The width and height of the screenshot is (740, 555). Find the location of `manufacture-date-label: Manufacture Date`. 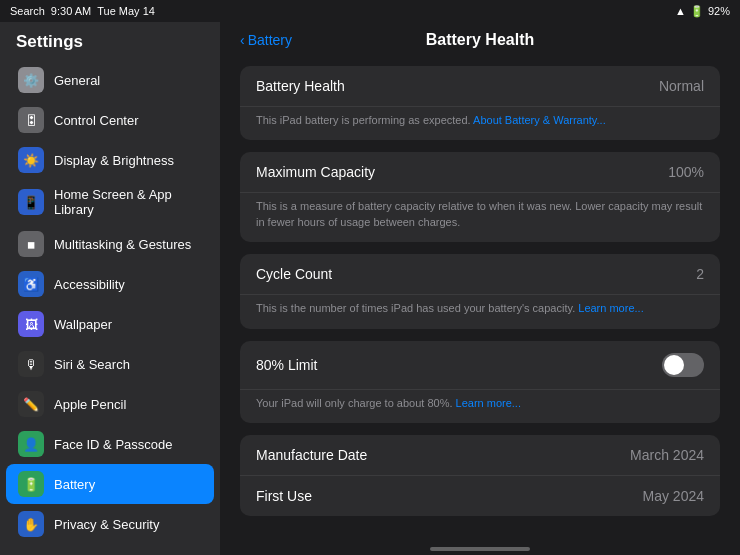

manufacture-date-label: Manufacture Date is located at coordinates (312, 455).